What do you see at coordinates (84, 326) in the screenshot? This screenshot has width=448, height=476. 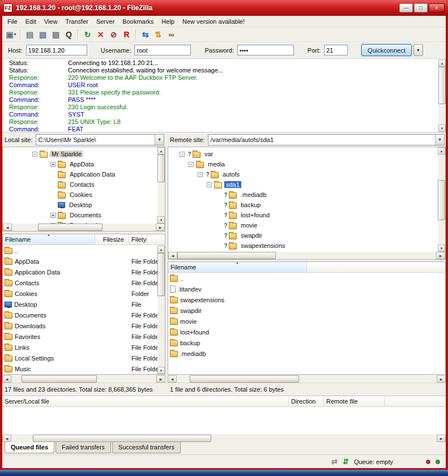 I see `local-file-row-downloads: DownloadsFile Folder` at bounding box center [84, 326].